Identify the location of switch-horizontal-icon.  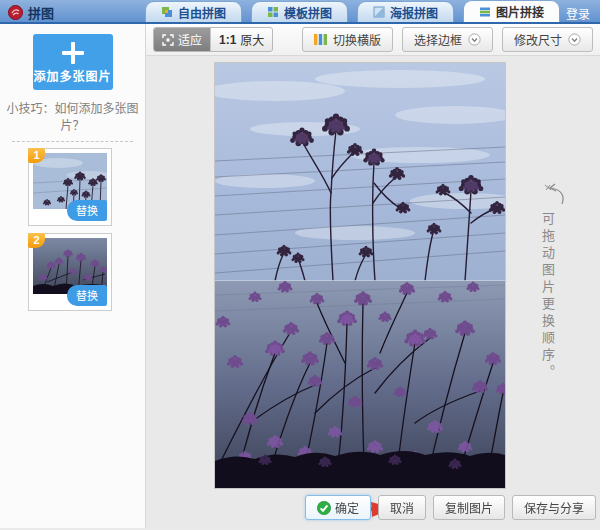
(320, 40).